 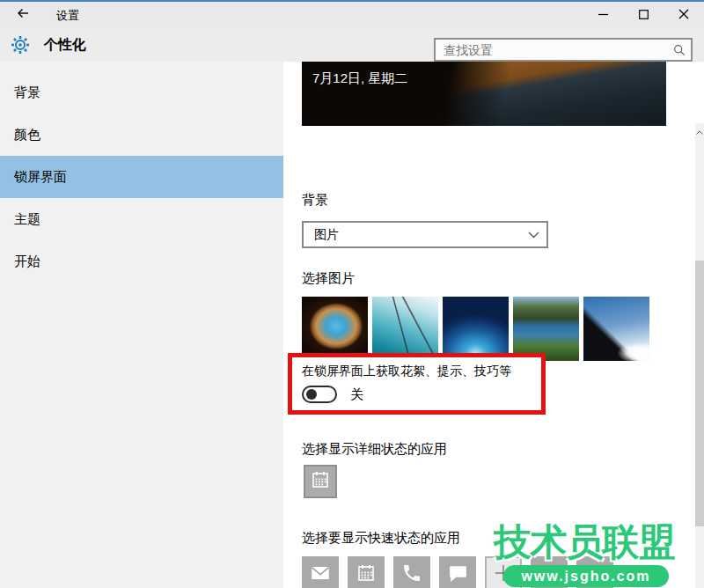 What do you see at coordinates (425, 234) in the screenshot?
I see `background-type-dropdown: 图片` at bounding box center [425, 234].